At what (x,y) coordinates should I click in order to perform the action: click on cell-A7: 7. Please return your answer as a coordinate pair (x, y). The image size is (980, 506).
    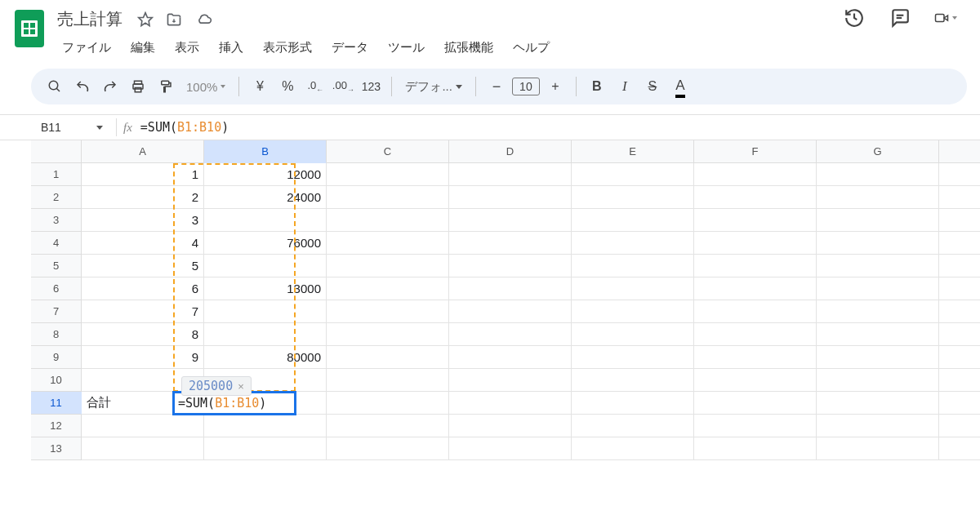
    Looking at the image, I should click on (143, 312).